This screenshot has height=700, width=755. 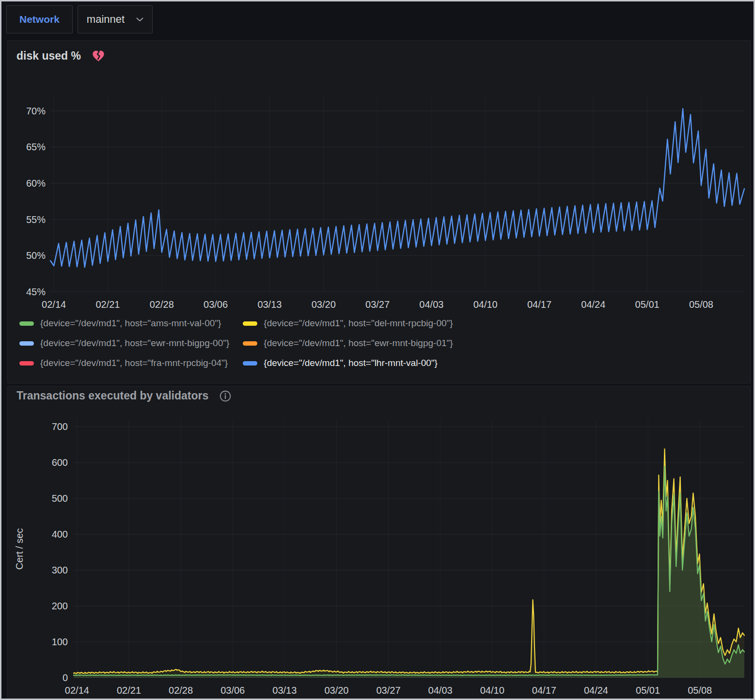 What do you see at coordinates (131, 323) in the screenshot?
I see `legend-label: {device="/dev/md1", host="ams-mnt-val-00…` at bounding box center [131, 323].